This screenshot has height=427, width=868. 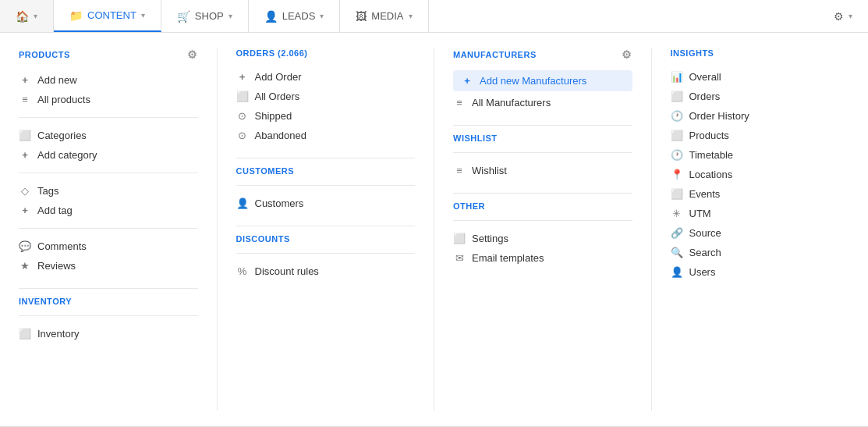 I want to click on abandoned-label: Abandoned, so click(x=281, y=136).